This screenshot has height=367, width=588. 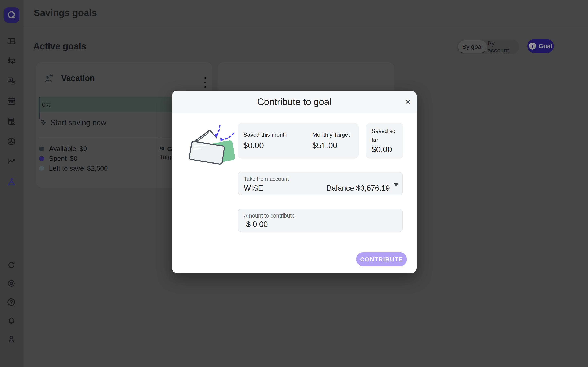 What do you see at coordinates (385, 136) in the screenshot?
I see `saved-so-far-label: Saved so far` at bounding box center [385, 136].